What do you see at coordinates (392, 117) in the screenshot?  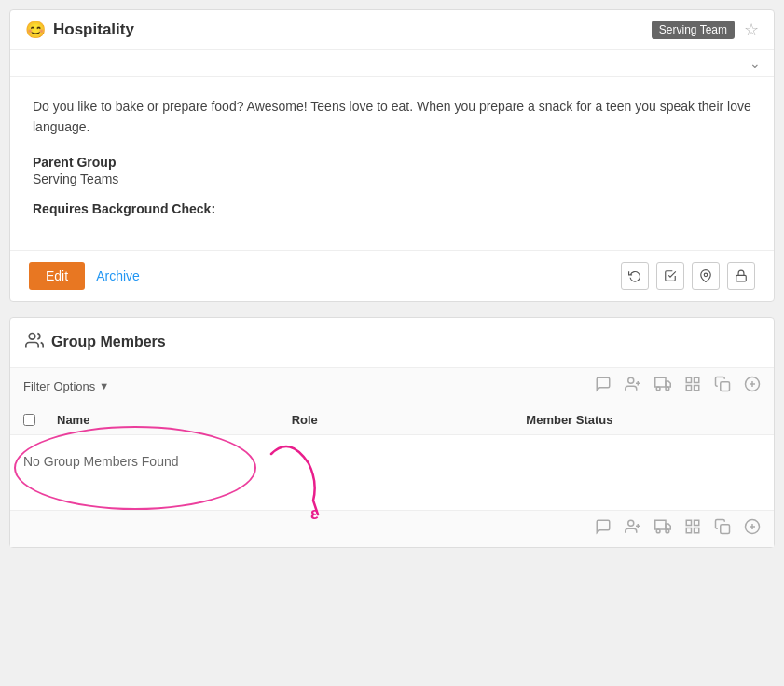 I see `description-text: Do you like to bake or prepare food? Awe…` at bounding box center [392, 117].